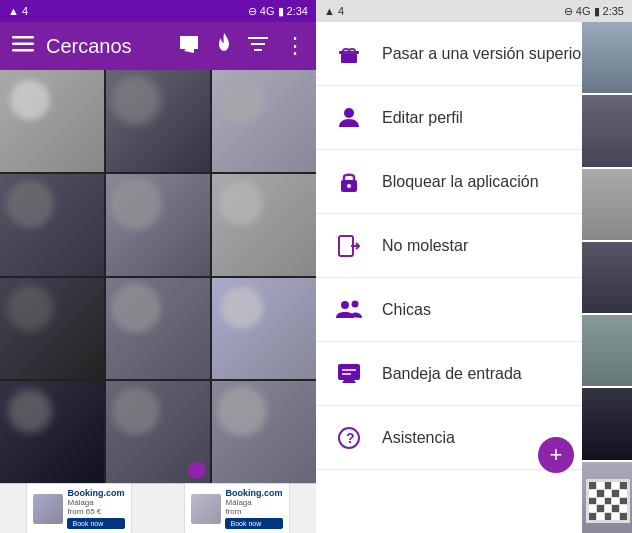  Describe the element at coordinates (452, 374) in the screenshot. I see `inbox-label: Bandeja de entrada` at that location.